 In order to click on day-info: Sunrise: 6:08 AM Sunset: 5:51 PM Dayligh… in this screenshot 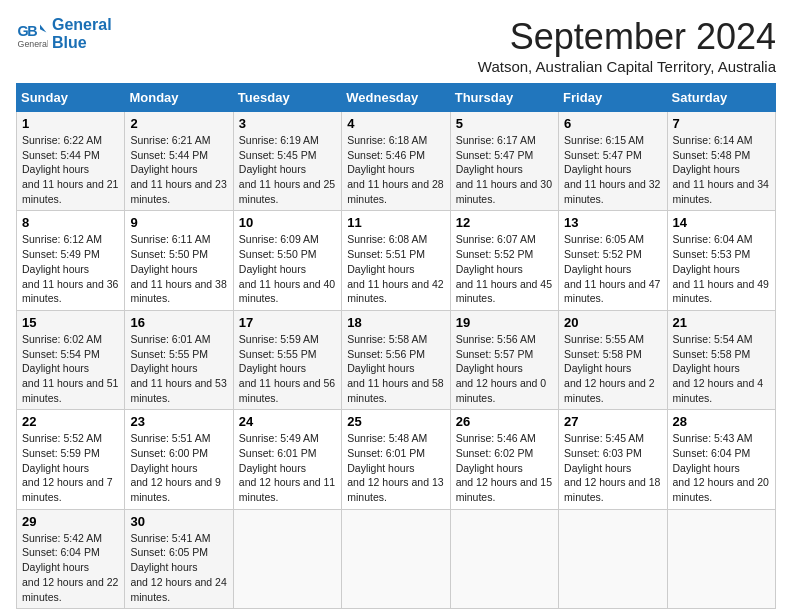, I will do `click(396, 268)`.